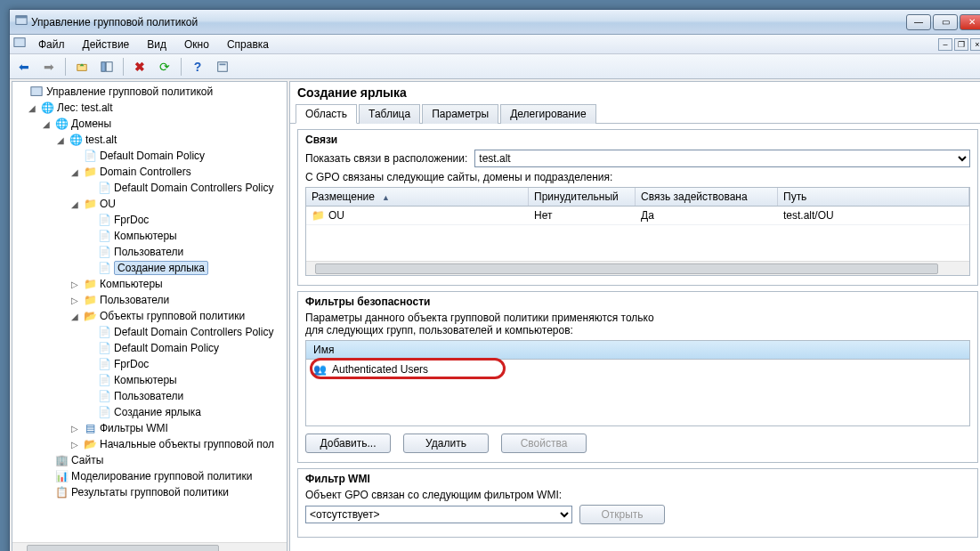 This screenshot has height=551, width=980. I want to click on tree-computers: ▷ 📁 Компьютеры, so click(150, 284).